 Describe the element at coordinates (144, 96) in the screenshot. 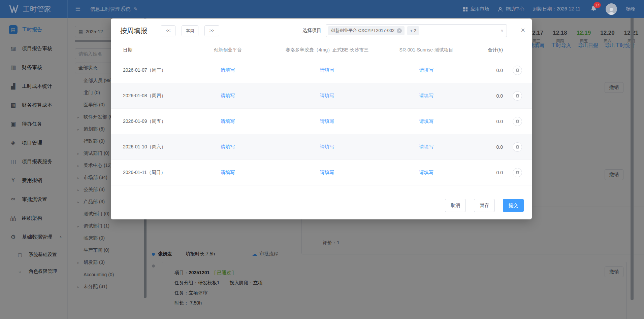

I see `row-date: 2026-01-08（周四）` at that location.